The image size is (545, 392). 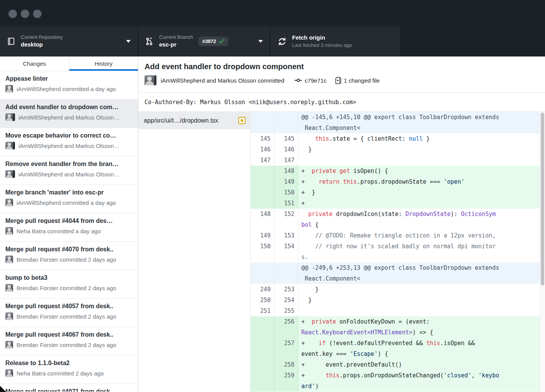 What do you see at coordinates (69, 114) in the screenshot?
I see `commit-list-item: Add event handler to dropdown com…iAmWil…` at bounding box center [69, 114].